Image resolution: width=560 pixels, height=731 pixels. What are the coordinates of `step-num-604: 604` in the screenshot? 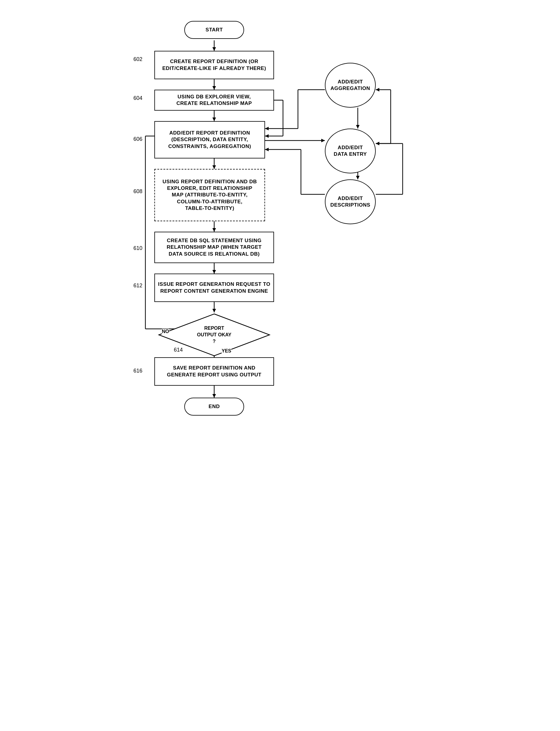 It's located at (138, 98).